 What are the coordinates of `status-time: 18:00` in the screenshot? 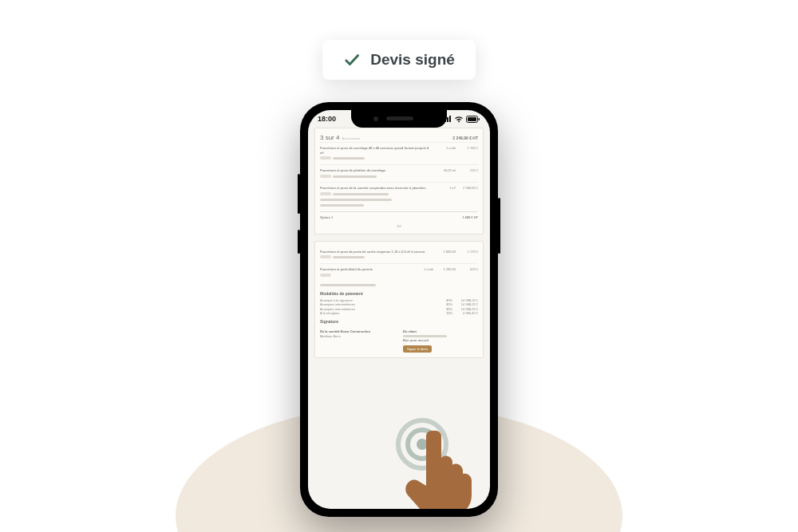 It's located at (327, 119).